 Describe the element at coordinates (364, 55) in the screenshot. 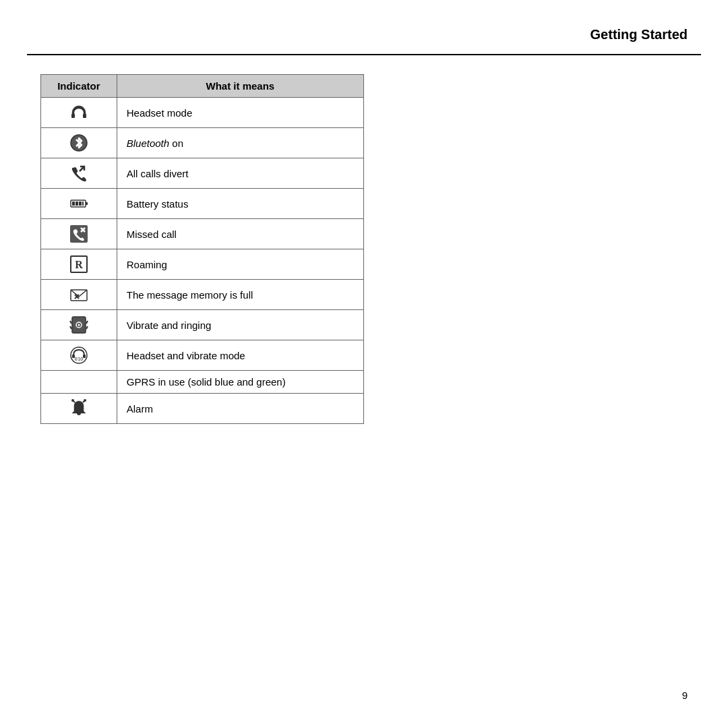

I see `header-divider` at that location.